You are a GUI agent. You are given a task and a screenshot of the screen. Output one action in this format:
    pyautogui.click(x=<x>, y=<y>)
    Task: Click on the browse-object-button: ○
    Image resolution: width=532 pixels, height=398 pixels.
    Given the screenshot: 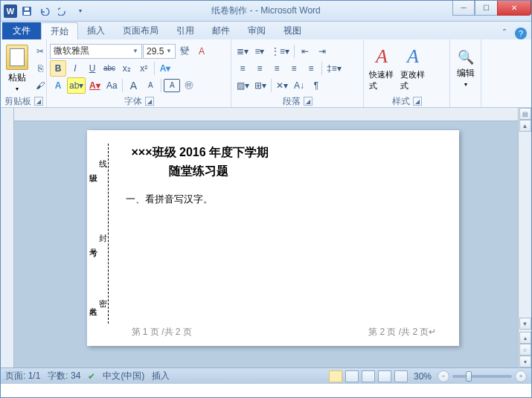 What is the action you would take?
    pyautogui.click(x=525, y=350)
    